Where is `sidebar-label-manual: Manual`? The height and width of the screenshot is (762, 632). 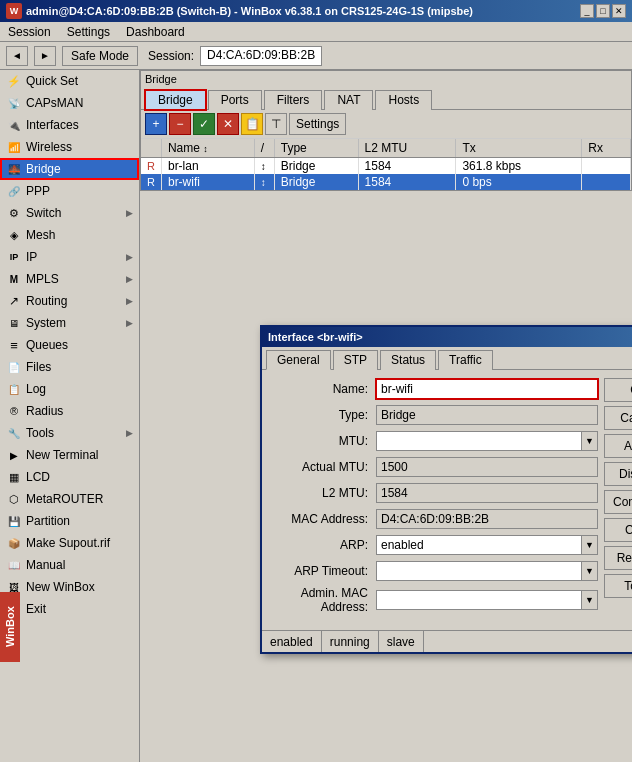 sidebar-label-manual: Manual is located at coordinates (80, 565).